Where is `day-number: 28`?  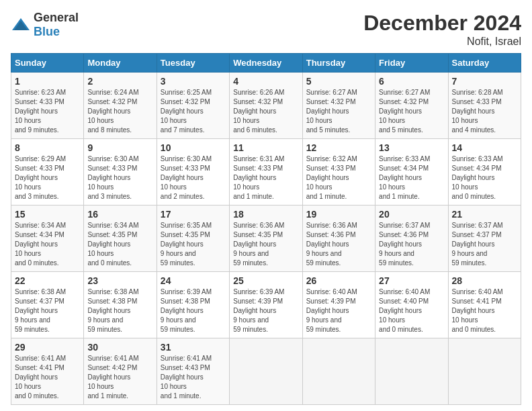 day-number: 28 is located at coordinates (485, 281).